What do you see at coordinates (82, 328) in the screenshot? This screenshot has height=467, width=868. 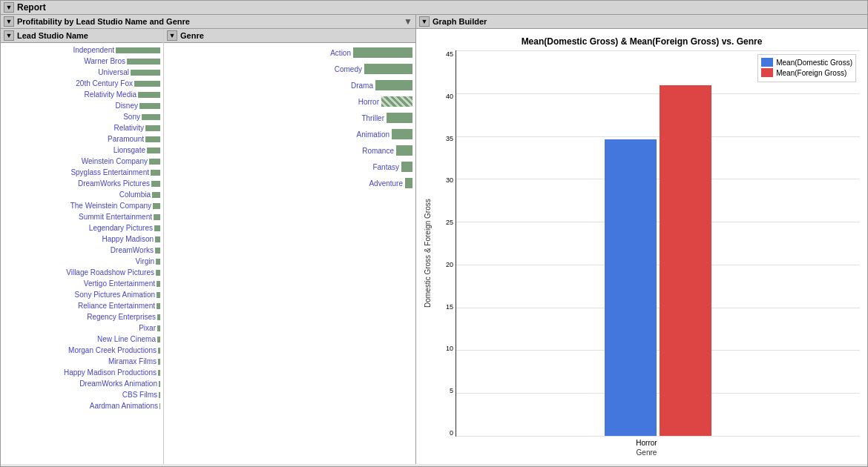 I see `list-item: Pixar` at bounding box center [82, 328].